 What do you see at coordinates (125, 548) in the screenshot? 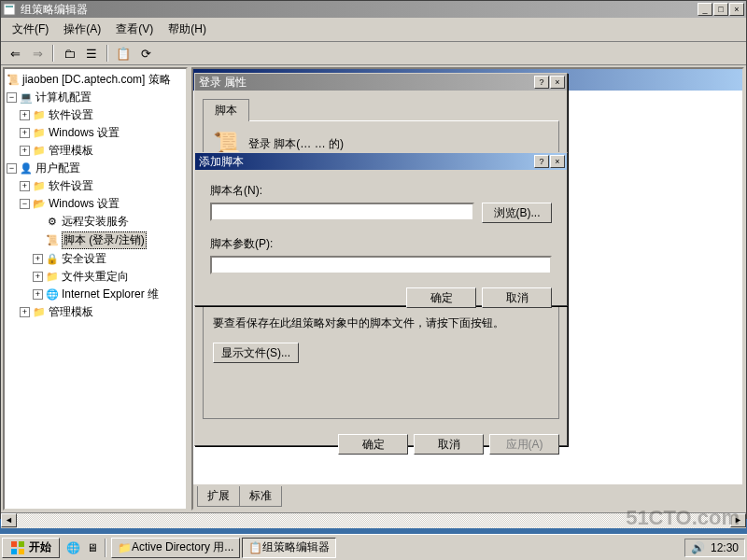
I see `app-icon: 📁` at bounding box center [125, 548].